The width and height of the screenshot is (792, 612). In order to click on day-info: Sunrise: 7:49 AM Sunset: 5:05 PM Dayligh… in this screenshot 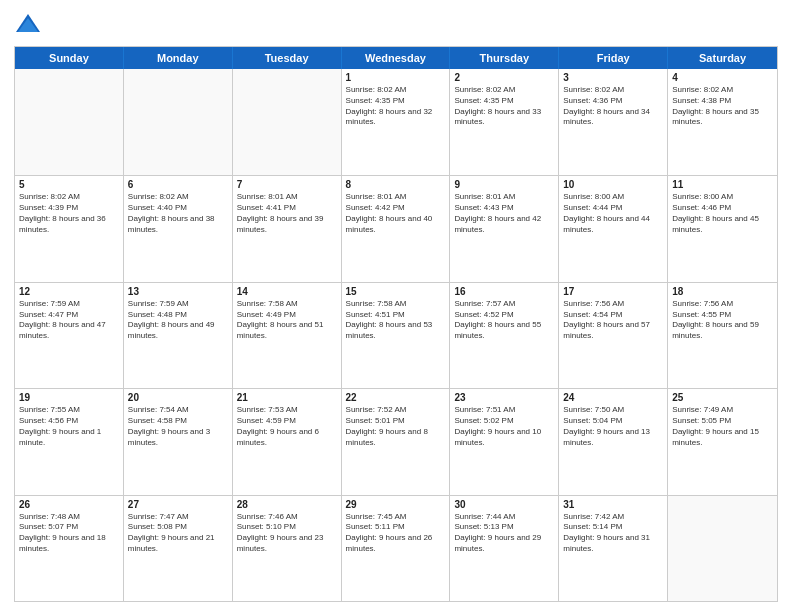, I will do `click(722, 426)`.